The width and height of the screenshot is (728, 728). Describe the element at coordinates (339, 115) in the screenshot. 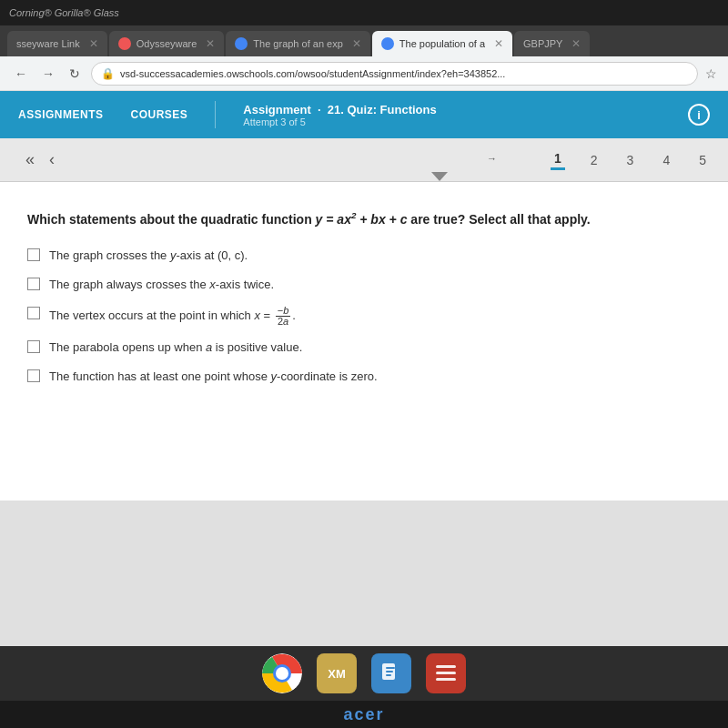

I see `assignment-info: Assignment · 21. Quiz: Functions Attempt…` at that location.